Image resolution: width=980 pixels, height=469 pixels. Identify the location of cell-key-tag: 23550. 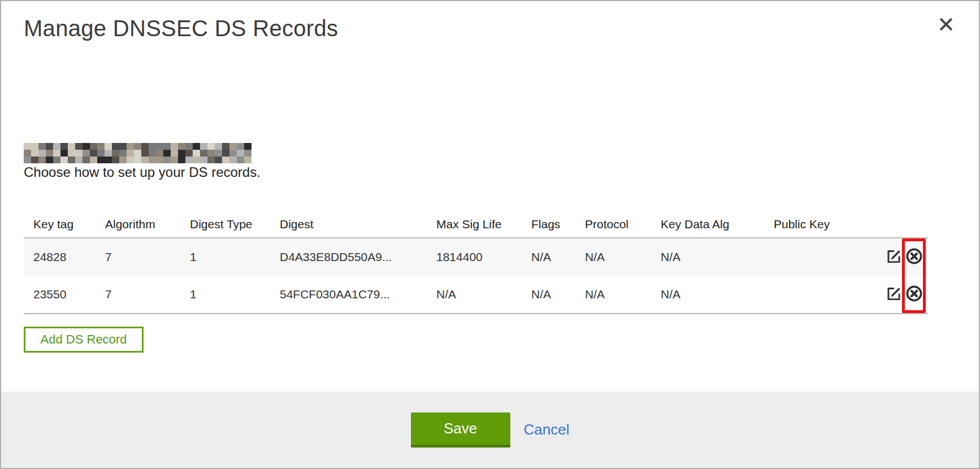
(64, 294).